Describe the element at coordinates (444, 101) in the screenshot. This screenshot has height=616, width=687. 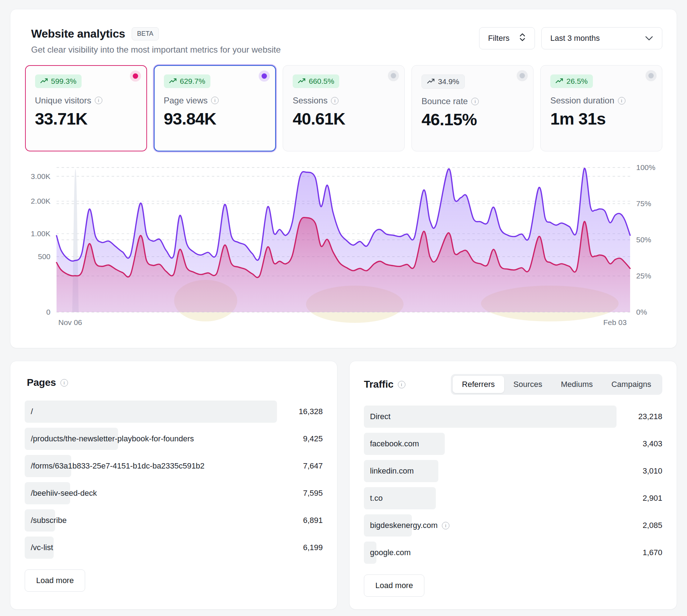
I see `metric-label-text: Bounce rate` at that location.